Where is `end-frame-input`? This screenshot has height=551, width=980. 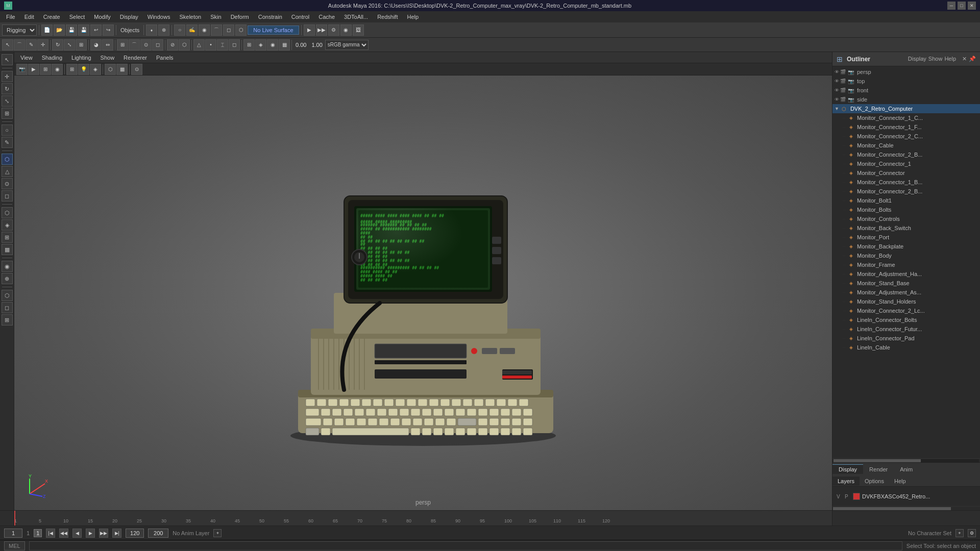
end-frame-input is located at coordinates (135, 533).